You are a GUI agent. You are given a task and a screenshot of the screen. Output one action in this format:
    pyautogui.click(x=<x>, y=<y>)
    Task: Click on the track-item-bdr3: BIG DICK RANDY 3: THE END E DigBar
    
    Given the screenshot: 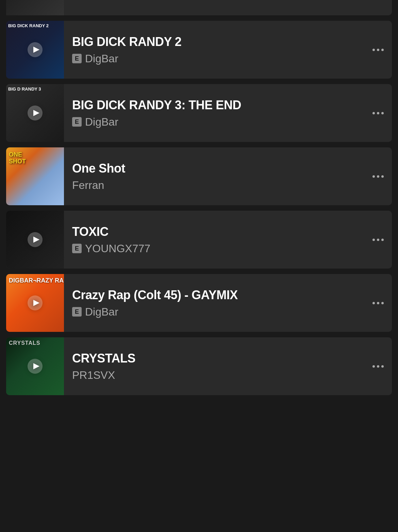 What is the action you would take?
    pyautogui.click(x=199, y=113)
    